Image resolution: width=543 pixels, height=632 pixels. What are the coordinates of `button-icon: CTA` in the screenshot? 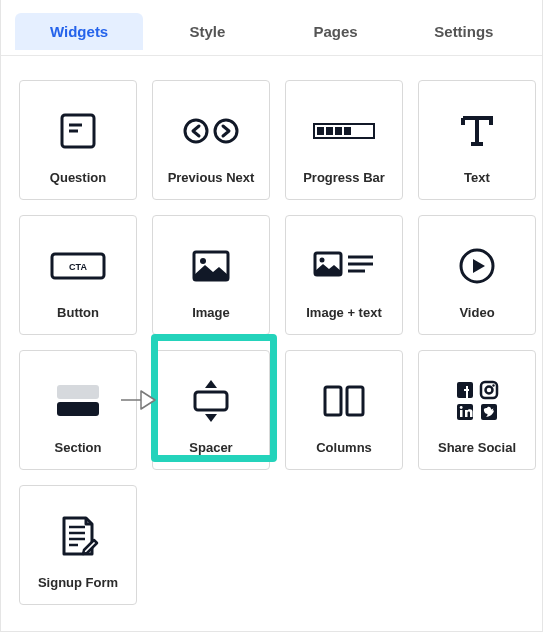 It's located at (78, 266).